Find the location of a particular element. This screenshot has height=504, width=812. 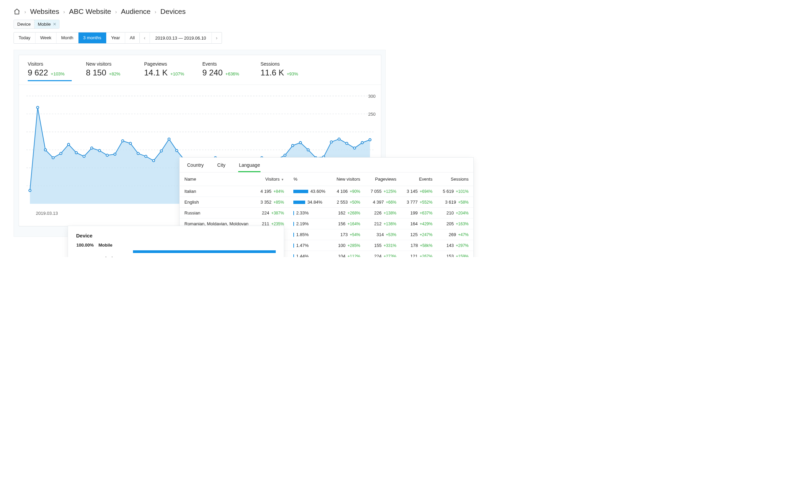

metric-label: Events is located at coordinates (224, 64).